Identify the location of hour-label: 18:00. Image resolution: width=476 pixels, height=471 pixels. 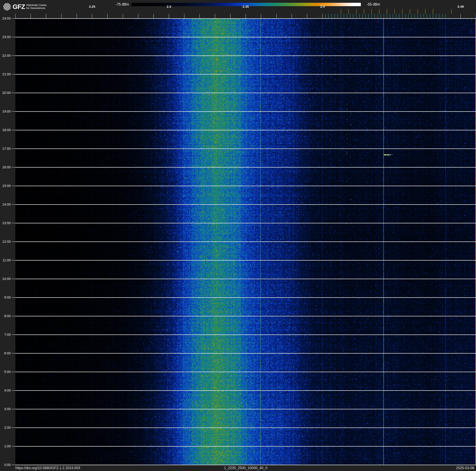
(5, 130).